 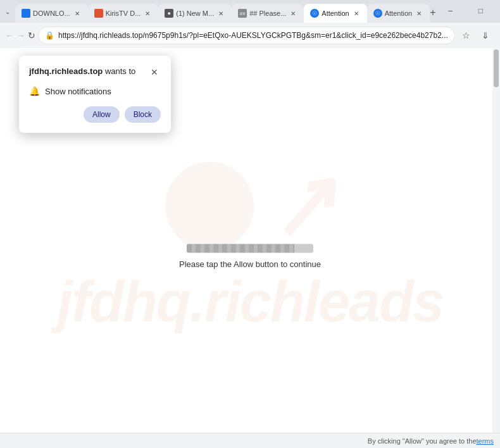 I want to click on block-button: Block, so click(x=143, y=115).